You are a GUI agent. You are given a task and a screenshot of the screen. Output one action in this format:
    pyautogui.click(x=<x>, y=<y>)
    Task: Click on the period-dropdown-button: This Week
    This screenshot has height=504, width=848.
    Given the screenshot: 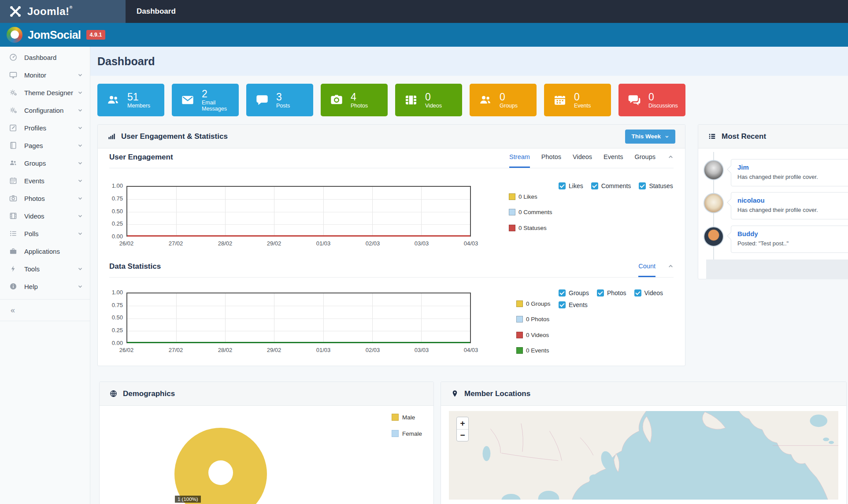 What is the action you would take?
    pyautogui.click(x=650, y=137)
    